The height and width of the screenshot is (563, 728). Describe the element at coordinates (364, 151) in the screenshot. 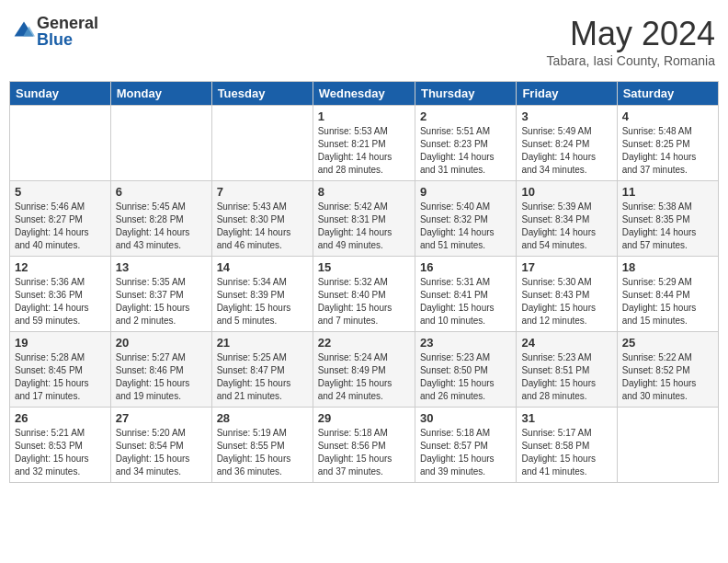

I see `day-info: Sunrise: 5:53 AM Sunset: 8:21 PM Dayligh…` at that location.